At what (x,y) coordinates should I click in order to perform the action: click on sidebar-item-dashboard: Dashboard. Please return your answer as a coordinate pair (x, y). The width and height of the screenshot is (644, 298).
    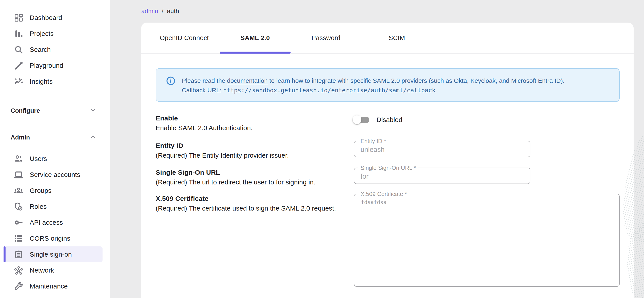
    Looking at the image, I should click on (55, 18).